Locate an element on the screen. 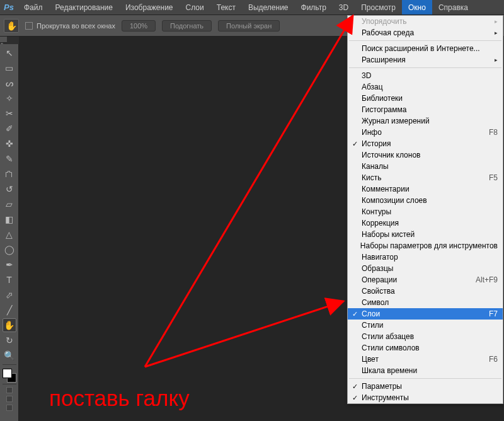 The height and width of the screenshot is (421, 504). menu-item-цвет: ЦветF6 is located at coordinates (425, 359).